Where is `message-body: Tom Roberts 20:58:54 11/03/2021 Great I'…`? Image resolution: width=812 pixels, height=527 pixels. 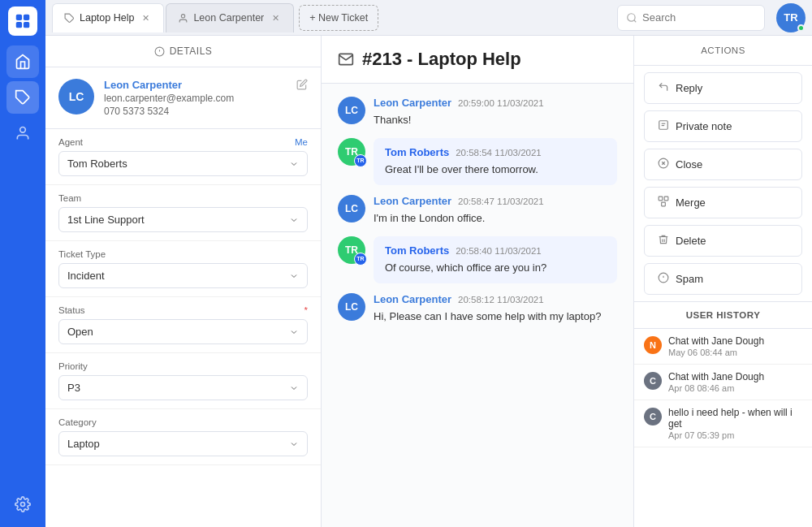 message-body: Tom Roberts 20:58:54 11/03/2021 Great I'… is located at coordinates (495, 162).